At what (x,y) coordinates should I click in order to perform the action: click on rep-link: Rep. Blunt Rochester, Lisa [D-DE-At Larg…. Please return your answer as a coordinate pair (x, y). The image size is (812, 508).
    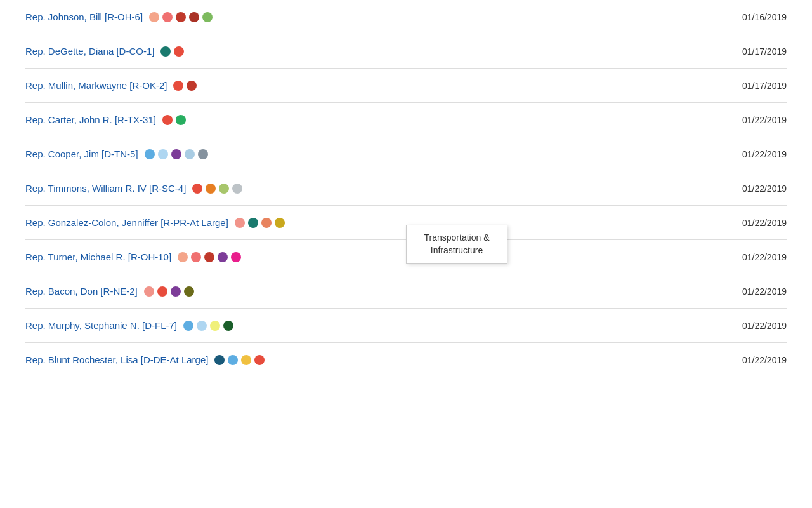
    Looking at the image, I should click on (117, 359).